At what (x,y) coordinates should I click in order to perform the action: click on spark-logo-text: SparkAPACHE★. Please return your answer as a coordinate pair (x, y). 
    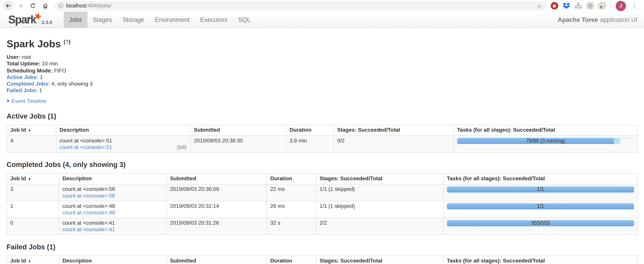
    Looking at the image, I should click on (22, 20).